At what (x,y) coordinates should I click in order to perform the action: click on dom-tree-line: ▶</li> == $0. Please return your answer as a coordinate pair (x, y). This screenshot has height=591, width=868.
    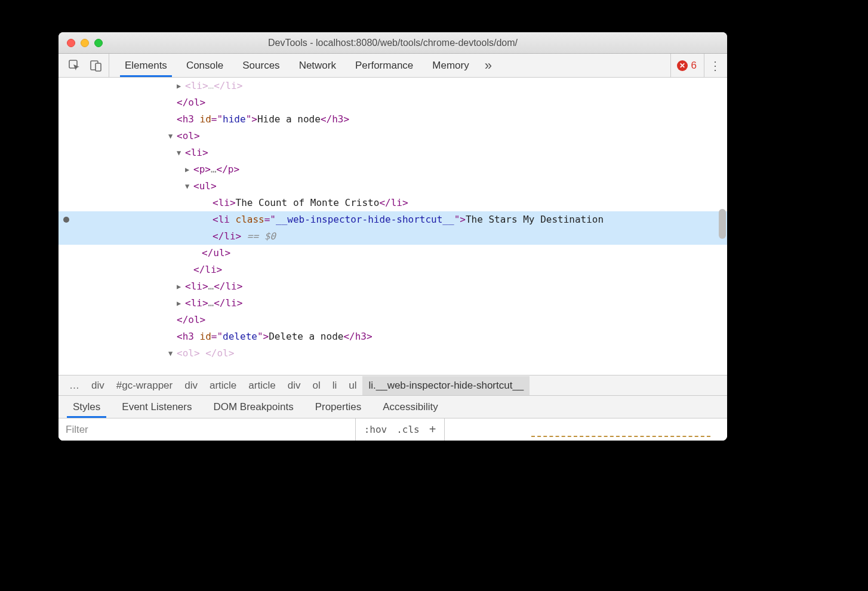
    Looking at the image, I should click on (393, 236).